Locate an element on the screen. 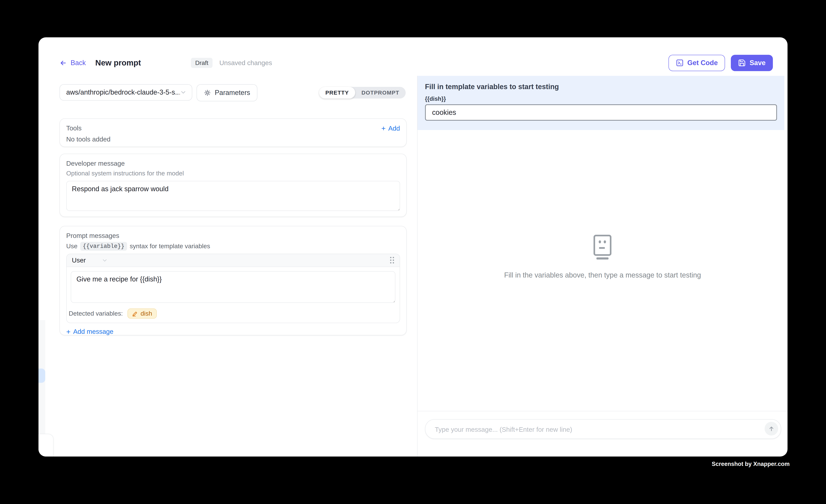  status-badge: Draft is located at coordinates (202, 63).